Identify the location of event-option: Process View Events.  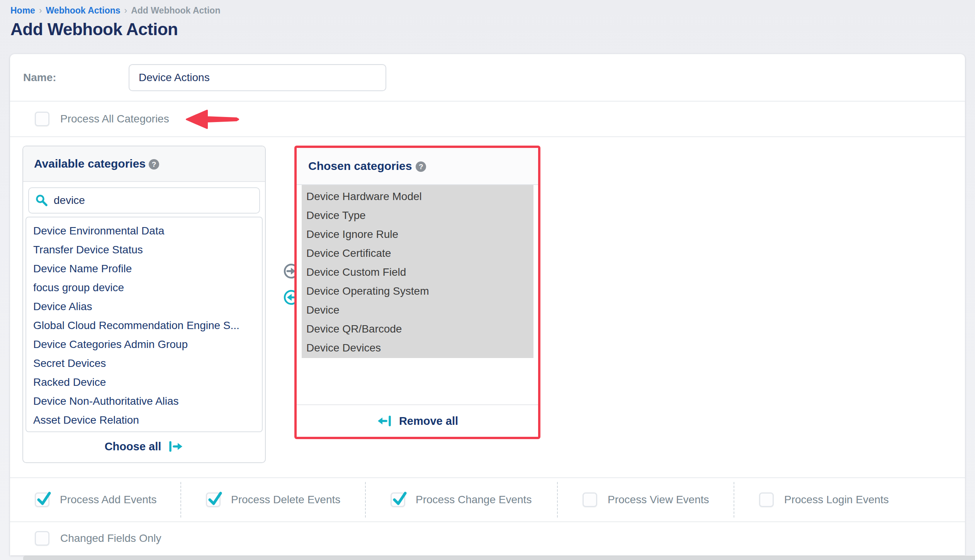
(646, 500).